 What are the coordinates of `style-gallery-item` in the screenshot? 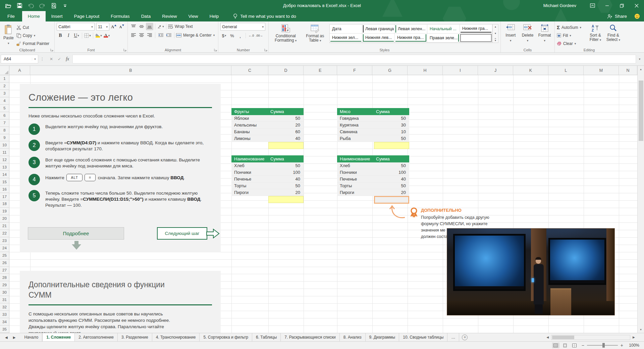 It's located at (476, 38).